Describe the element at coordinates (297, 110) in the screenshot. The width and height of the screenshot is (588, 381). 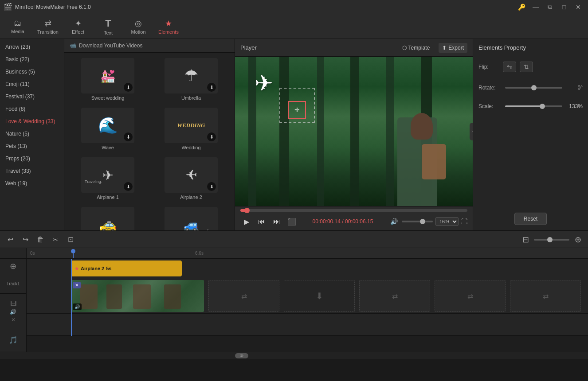
I see `selection-red-box: ✛` at that location.